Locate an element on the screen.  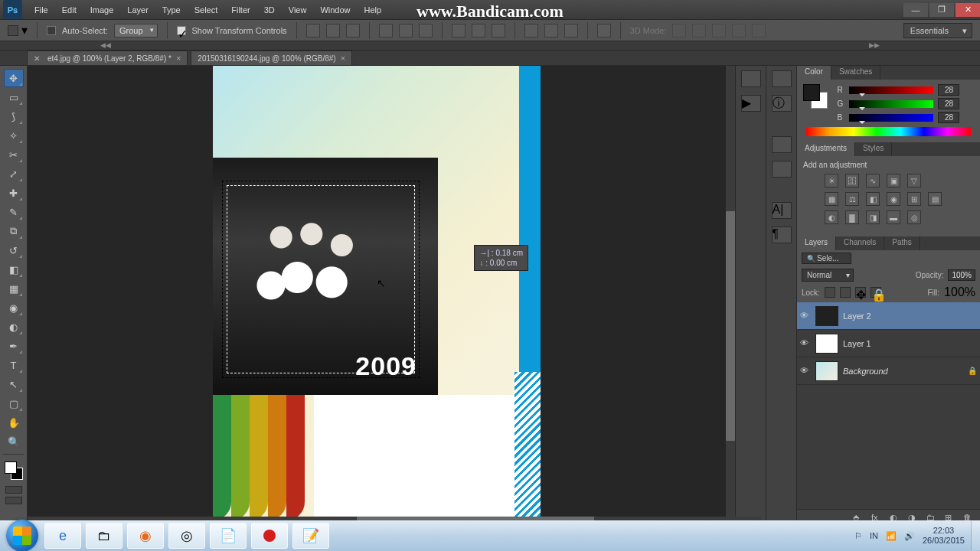
align-vcenter-icon is located at coordinates (333, 31).